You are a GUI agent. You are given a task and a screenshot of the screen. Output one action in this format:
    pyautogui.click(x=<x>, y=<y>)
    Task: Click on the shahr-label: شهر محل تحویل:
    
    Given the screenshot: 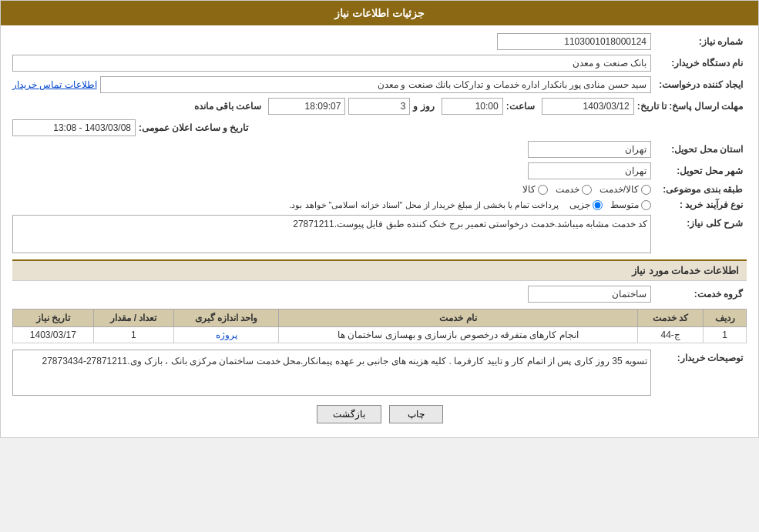 What is the action you would take?
    pyautogui.click(x=700, y=171)
    